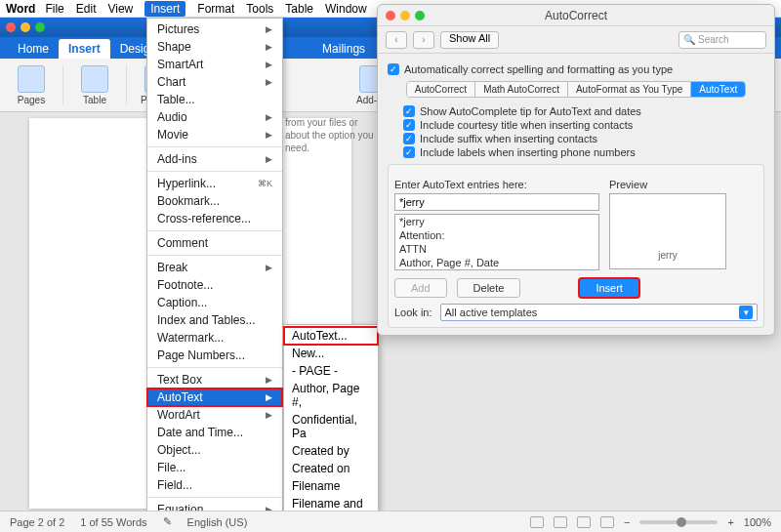 This screenshot has width=781, height=532. What do you see at coordinates (215, 468) in the screenshot?
I see `menu-item-file-: File...` at bounding box center [215, 468].